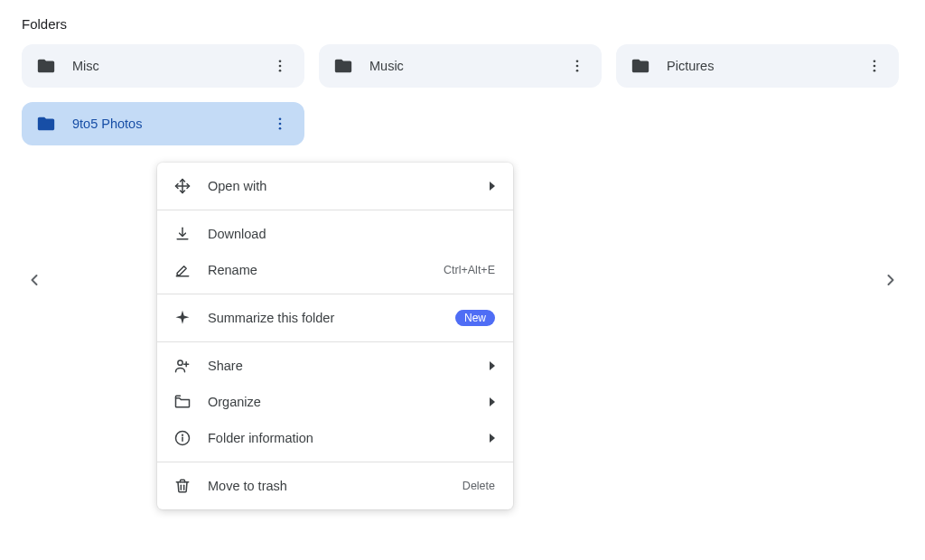 This screenshot has height=560, width=925. Describe the element at coordinates (182, 318) in the screenshot. I see `sparkle-icon` at that location.